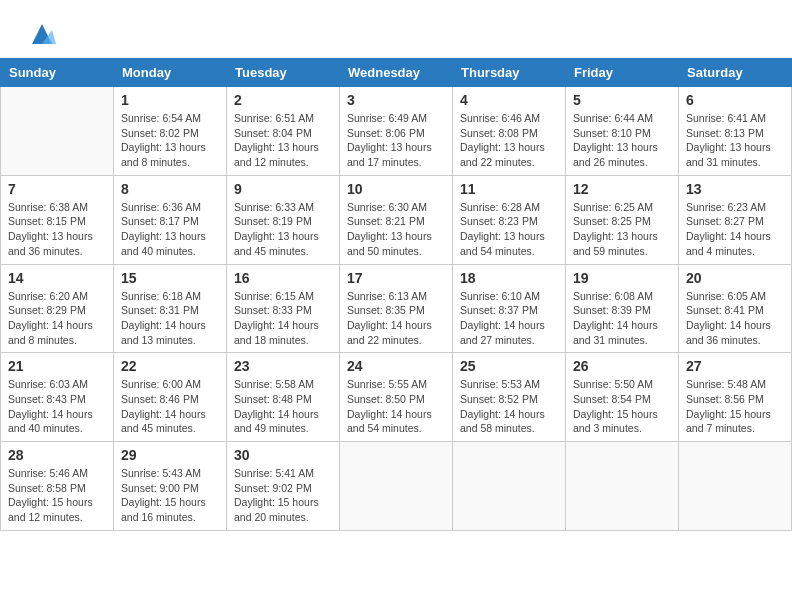 This screenshot has width=792, height=612. What do you see at coordinates (170, 496) in the screenshot?
I see `day-info: Sunrise: 5:43 AMSunset: 9:00 PMDaylight:…` at bounding box center [170, 496].